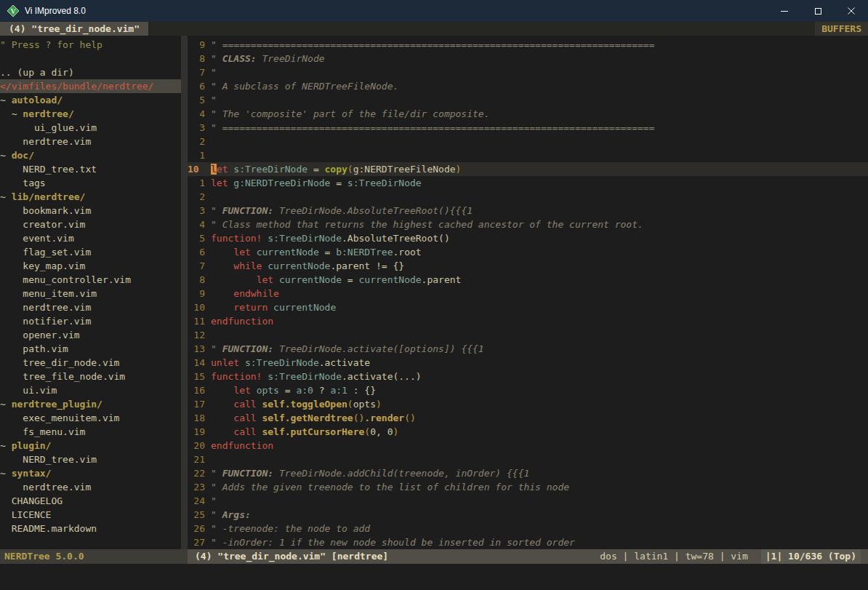 This screenshot has height=590, width=868. Describe the element at coordinates (90, 239) in the screenshot. I see `nerdtree-file-item: event.vim` at that location.